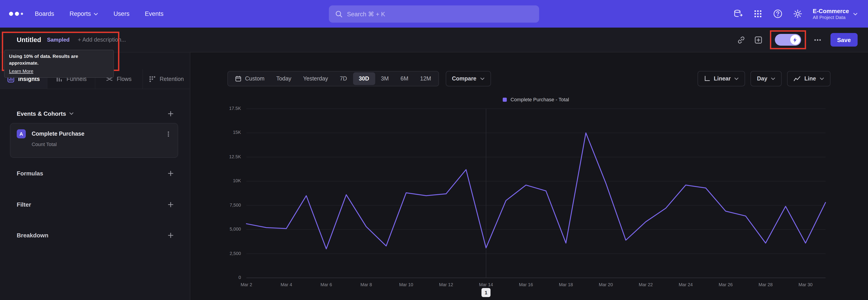  Describe the element at coordinates (168, 134) in the screenshot. I see `event-options-icon` at that location.